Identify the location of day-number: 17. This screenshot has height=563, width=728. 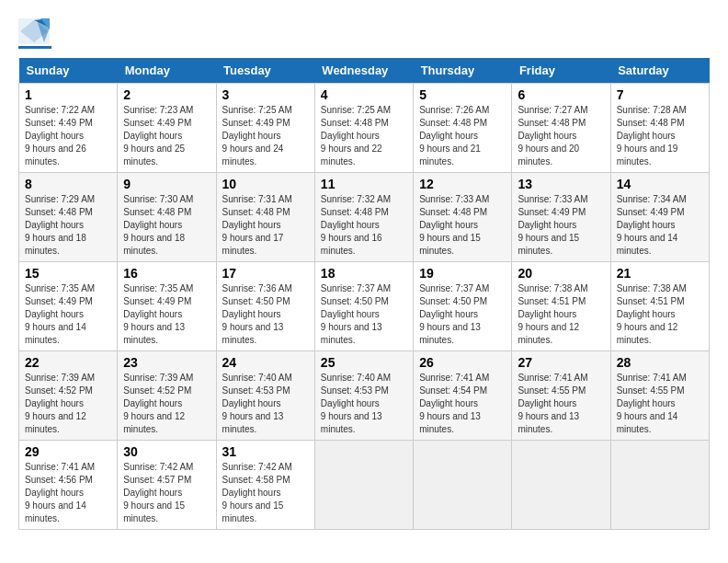
(266, 273).